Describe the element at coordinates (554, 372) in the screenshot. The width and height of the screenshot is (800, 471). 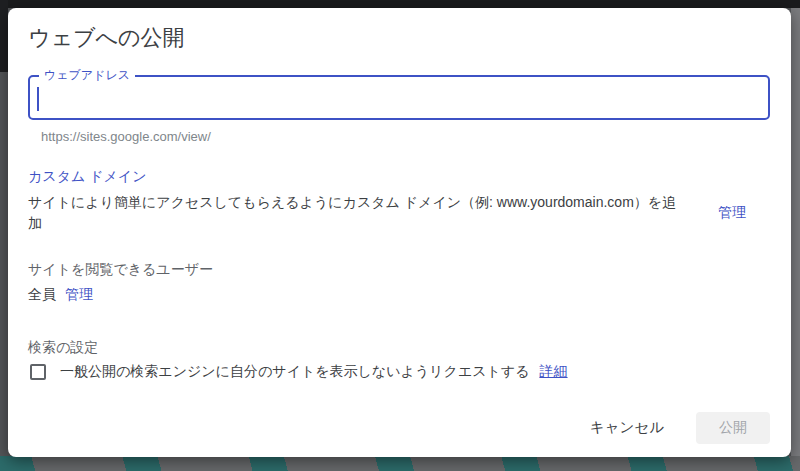
I see `details-link: 詳細` at that location.